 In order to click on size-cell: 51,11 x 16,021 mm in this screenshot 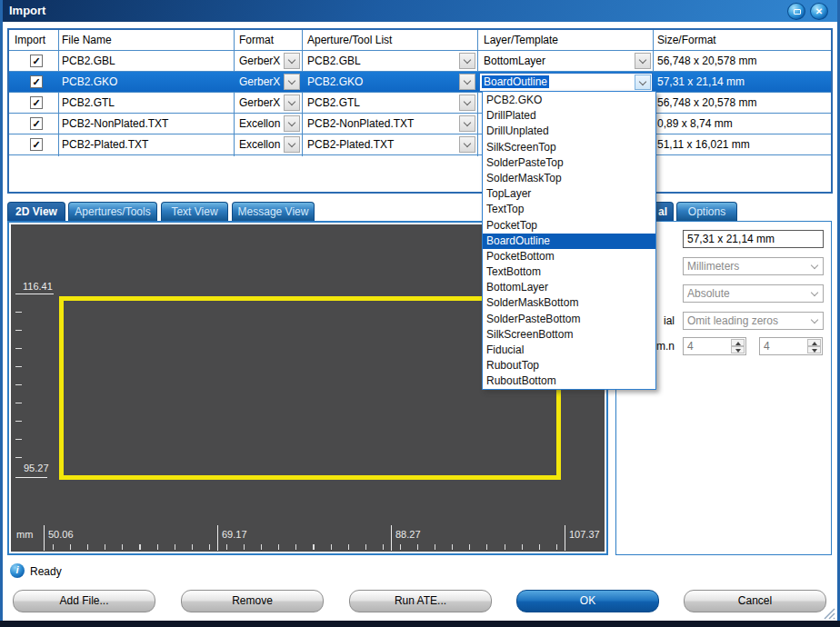, I will do `click(704, 144)`.